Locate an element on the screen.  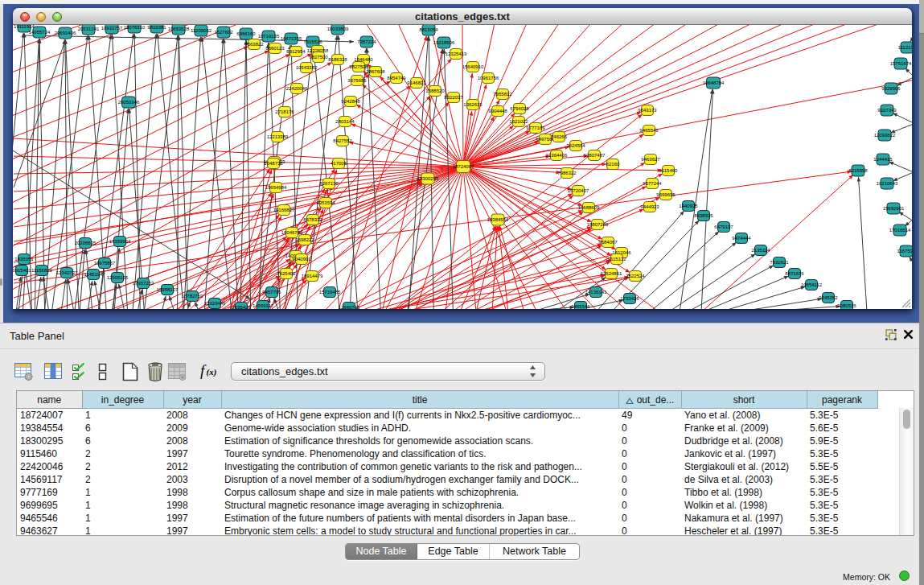
row-height-icon is located at coordinates (109, 372).